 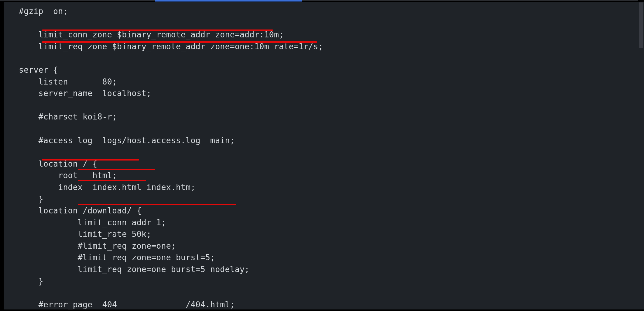 What do you see at coordinates (43, 11) in the screenshot?
I see `code-line: #gzip on;` at bounding box center [43, 11].